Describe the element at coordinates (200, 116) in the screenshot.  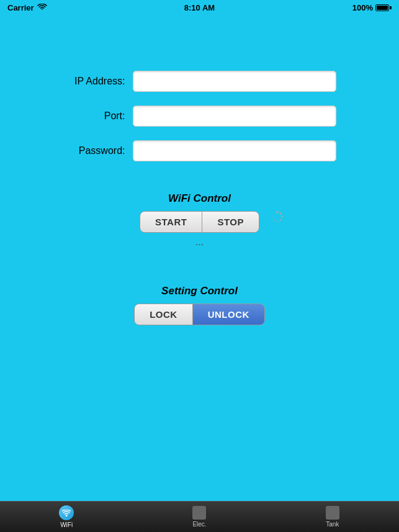
I see `form-section: IP Address: Port: Password:` at that location.